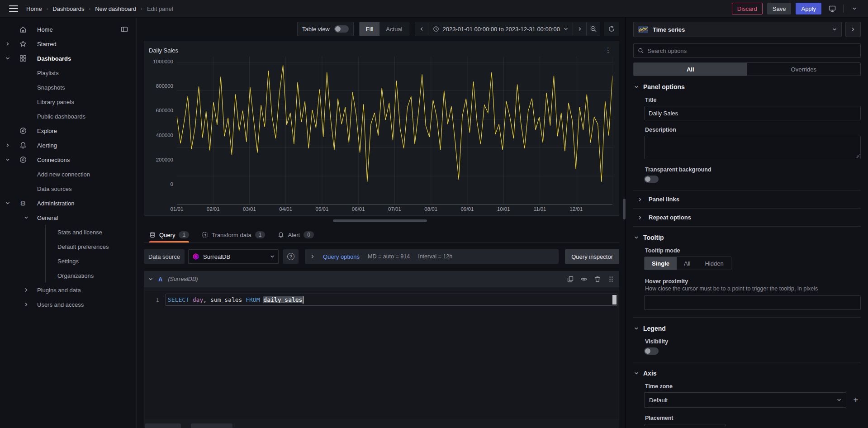 Image resolution: width=868 pixels, height=428 pixels. What do you see at coordinates (291, 257) in the screenshot?
I see `datasource-help-button: ?` at bounding box center [291, 257].